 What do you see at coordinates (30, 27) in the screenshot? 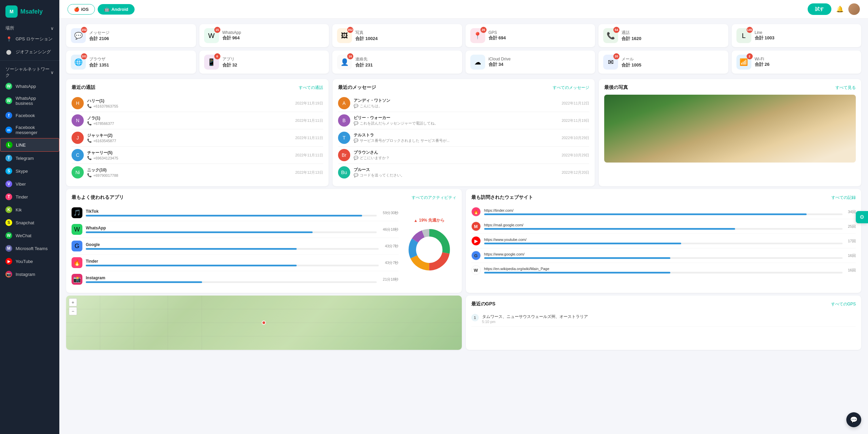
I see `sidebar-section-location: 場所 ∨` at bounding box center [30, 27].